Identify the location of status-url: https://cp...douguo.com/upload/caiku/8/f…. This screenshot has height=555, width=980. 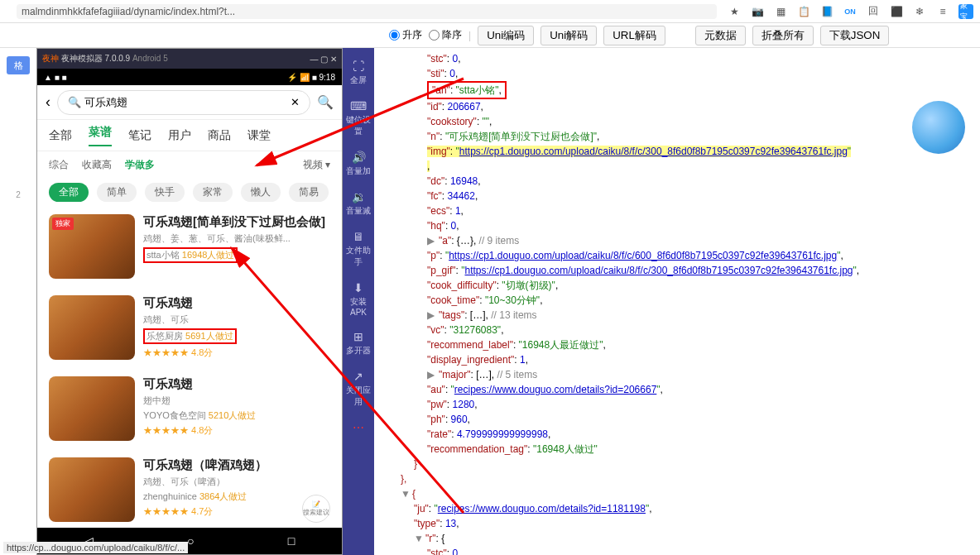
(96, 548).